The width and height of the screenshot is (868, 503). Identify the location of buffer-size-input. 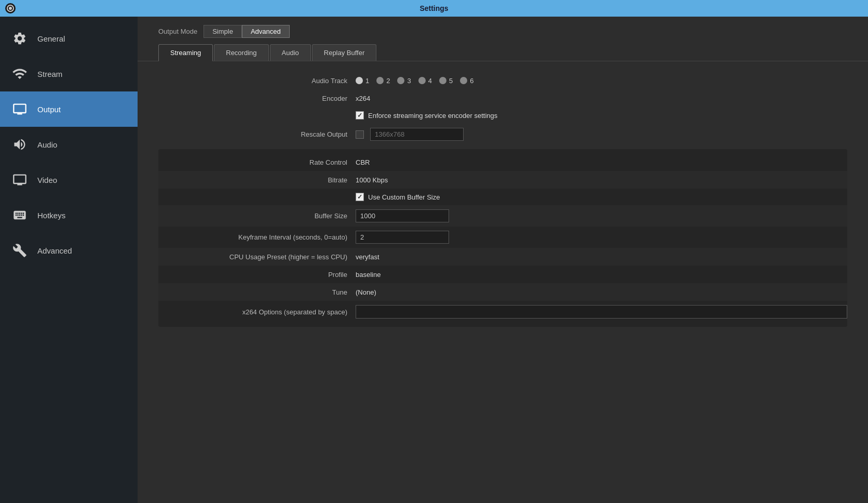
(402, 216).